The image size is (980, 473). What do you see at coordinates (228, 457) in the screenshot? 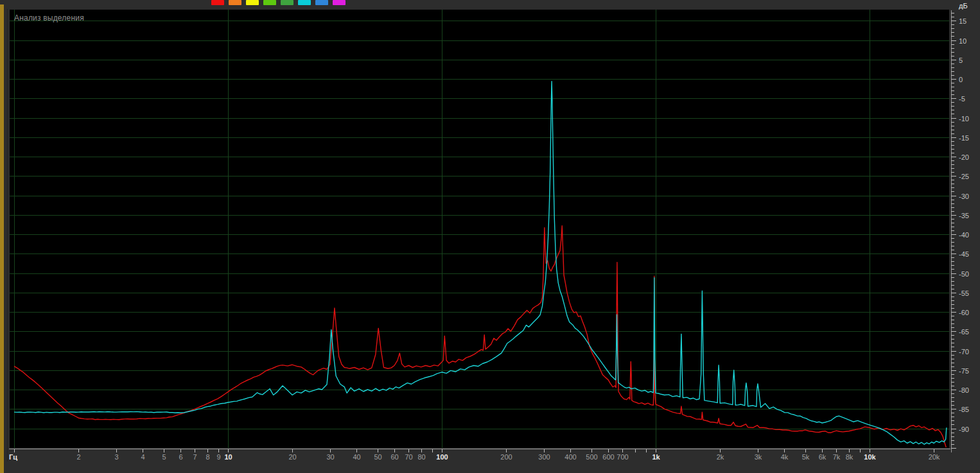
I see `x-tick-label: 10` at bounding box center [228, 457].